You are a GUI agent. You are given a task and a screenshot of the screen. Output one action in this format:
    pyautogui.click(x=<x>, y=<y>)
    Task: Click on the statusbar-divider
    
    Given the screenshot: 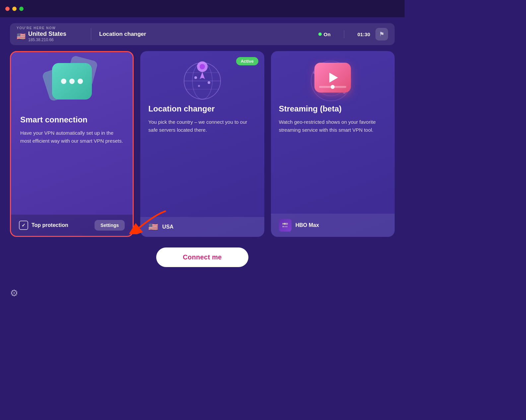 What is the action you would take?
    pyautogui.click(x=91, y=34)
    